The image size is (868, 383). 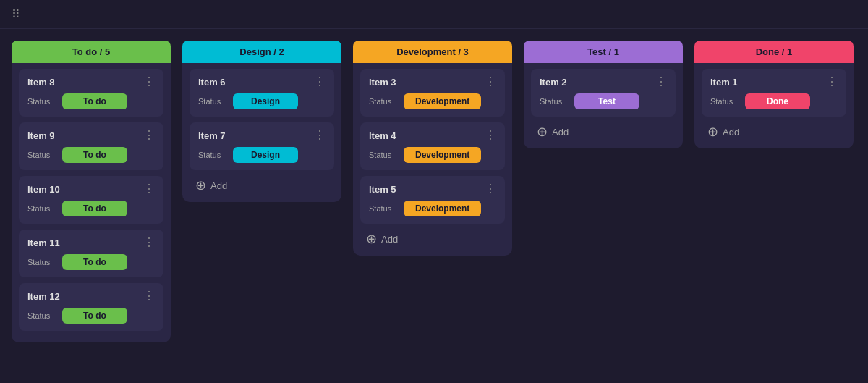 I want to click on card-item3: Item 3⋮StatusDevelopment, so click(x=433, y=93).